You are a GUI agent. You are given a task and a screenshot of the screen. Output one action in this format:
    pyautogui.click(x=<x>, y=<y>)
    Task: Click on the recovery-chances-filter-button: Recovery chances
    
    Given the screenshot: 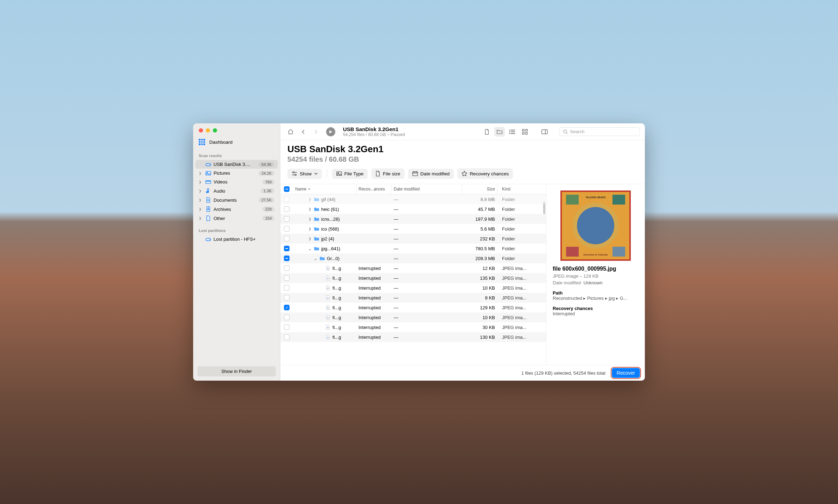 What is the action you would take?
    pyautogui.click(x=485, y=174)
    